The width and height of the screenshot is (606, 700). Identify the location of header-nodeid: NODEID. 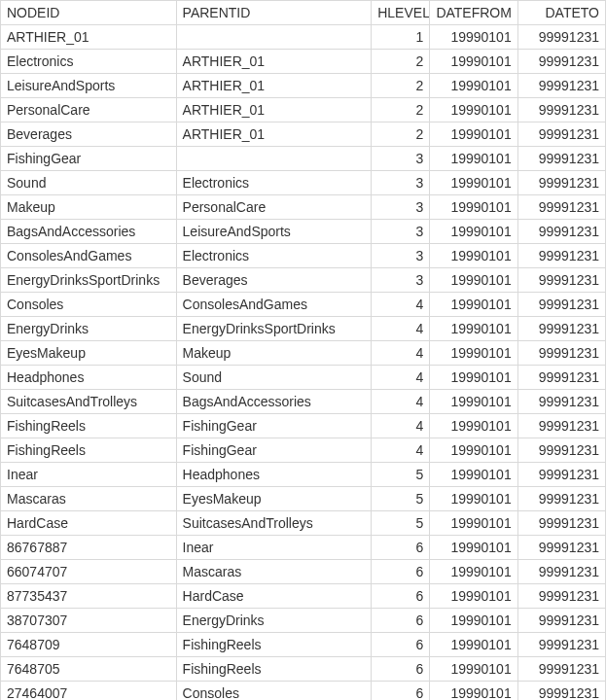
(89, 14).